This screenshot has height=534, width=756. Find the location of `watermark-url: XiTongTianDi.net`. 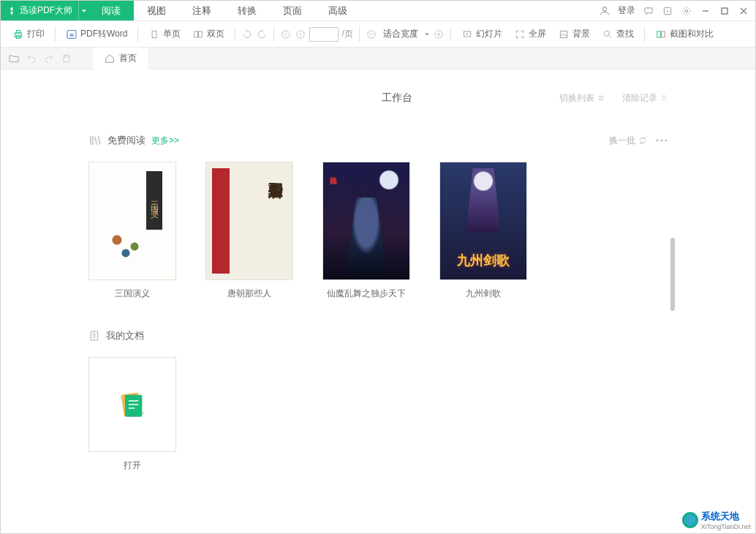

watermark-url: XiTongTianDi.net is located at coordinates (726, 527).